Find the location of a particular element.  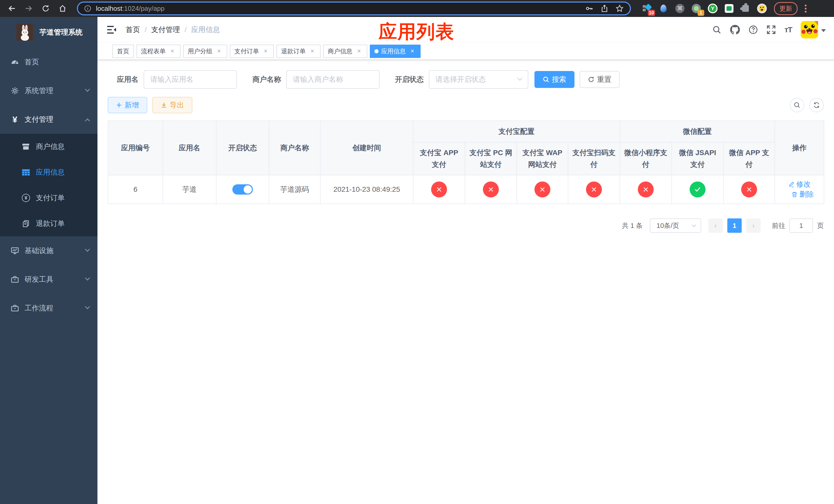

col-status: 开启状态 is located at coordinates (243, 148).